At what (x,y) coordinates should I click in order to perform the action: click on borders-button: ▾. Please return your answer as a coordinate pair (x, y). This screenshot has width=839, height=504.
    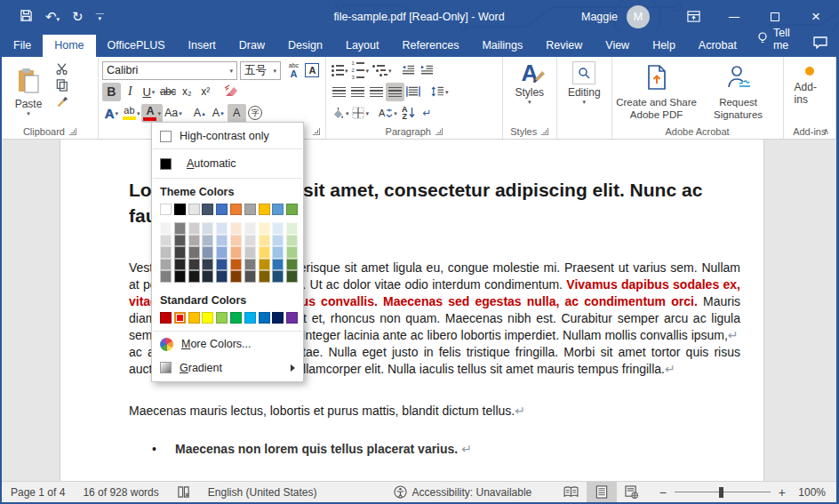
    Looking at the image, I should click on (361, 114).